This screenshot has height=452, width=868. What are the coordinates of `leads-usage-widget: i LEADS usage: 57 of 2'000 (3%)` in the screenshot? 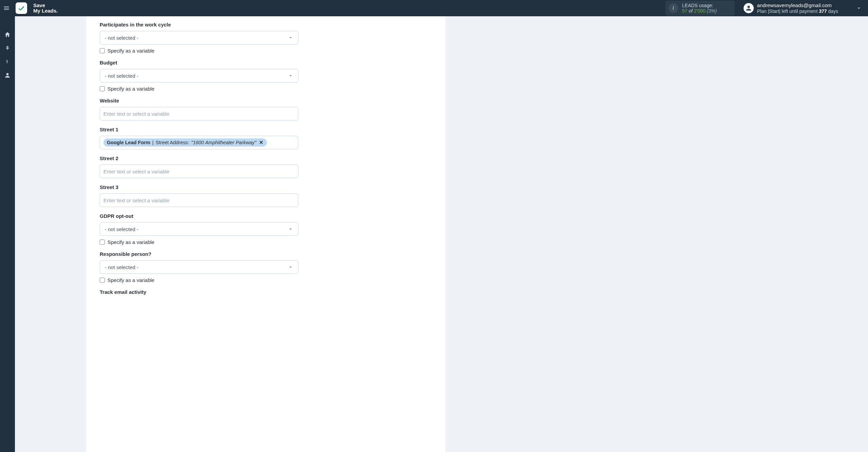 It's located at (700, 8).